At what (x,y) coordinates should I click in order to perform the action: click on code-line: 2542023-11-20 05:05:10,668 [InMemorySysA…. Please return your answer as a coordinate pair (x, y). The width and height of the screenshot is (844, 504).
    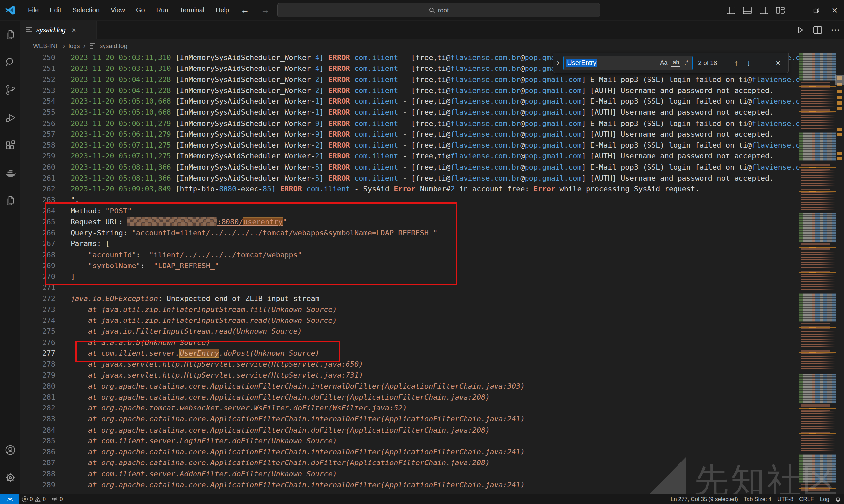
    Looking at the image, I should click on (410, 101).